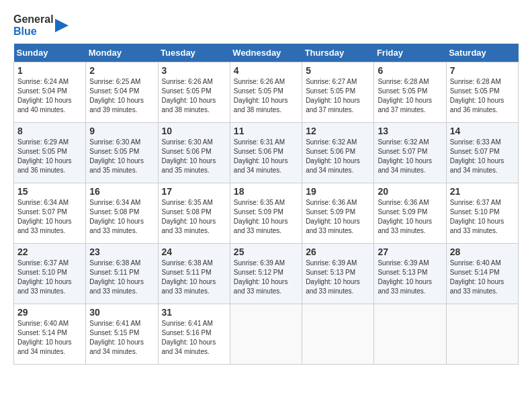 The height and width of the screenshot is (411, 532). What do you see at coordinates (122, 214) in the screenshot?
I see `calendar-cell: 16 Sunrise: 6:34 AM Sunset: 5:08 PM Dayl…` at bounding box center [122, 214].